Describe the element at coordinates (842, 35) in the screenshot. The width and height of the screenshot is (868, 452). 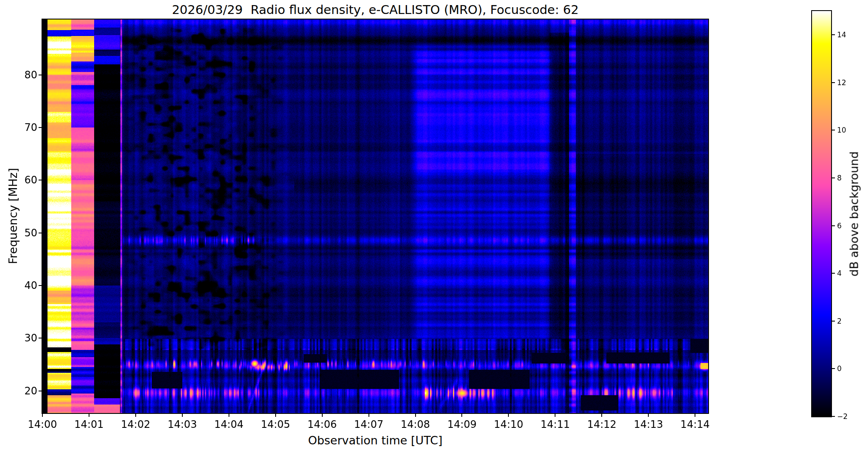
I see `colorbar-tick-label: 14` at that location.